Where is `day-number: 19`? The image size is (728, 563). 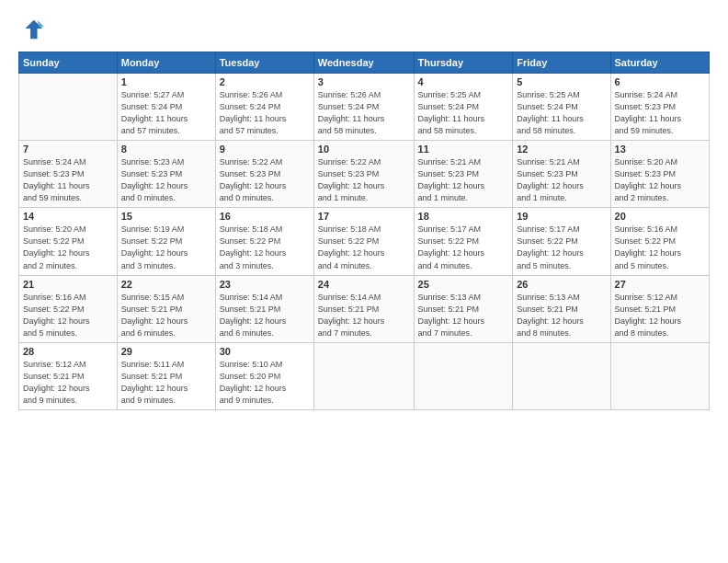 day-number: 19 is located at coordinates (561, 216).